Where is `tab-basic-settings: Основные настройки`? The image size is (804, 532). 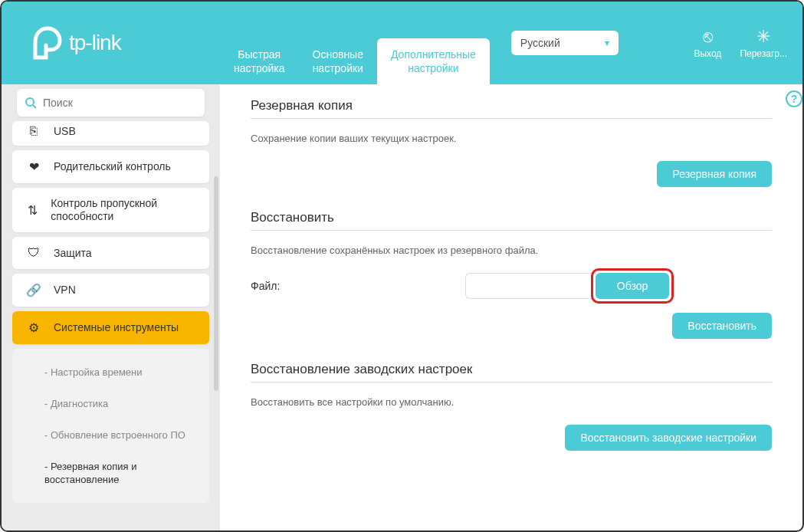
tab-basic-settings: Основные настройки is located at coordinates (338, 61).